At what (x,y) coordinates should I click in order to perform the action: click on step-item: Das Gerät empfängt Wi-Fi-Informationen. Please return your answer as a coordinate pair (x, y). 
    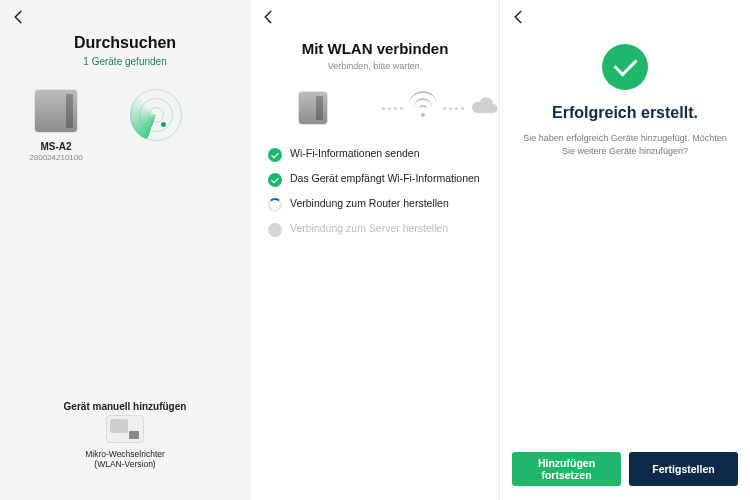
    Looking at the image, I should click on (375, 180).